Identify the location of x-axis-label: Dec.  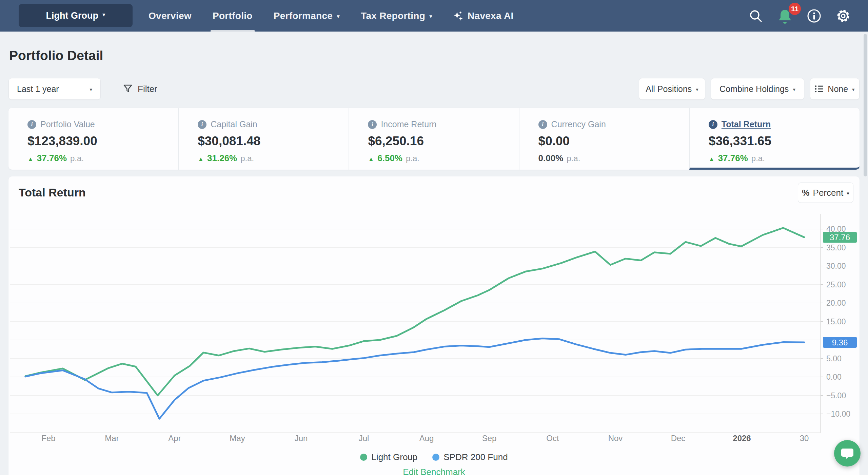
(678, 438).